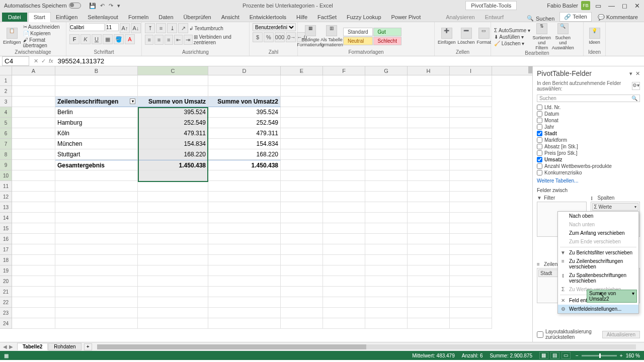 The width and height of the screenshot is (644, 362). I want to click on save-icon: 💾, so click(93, 6).